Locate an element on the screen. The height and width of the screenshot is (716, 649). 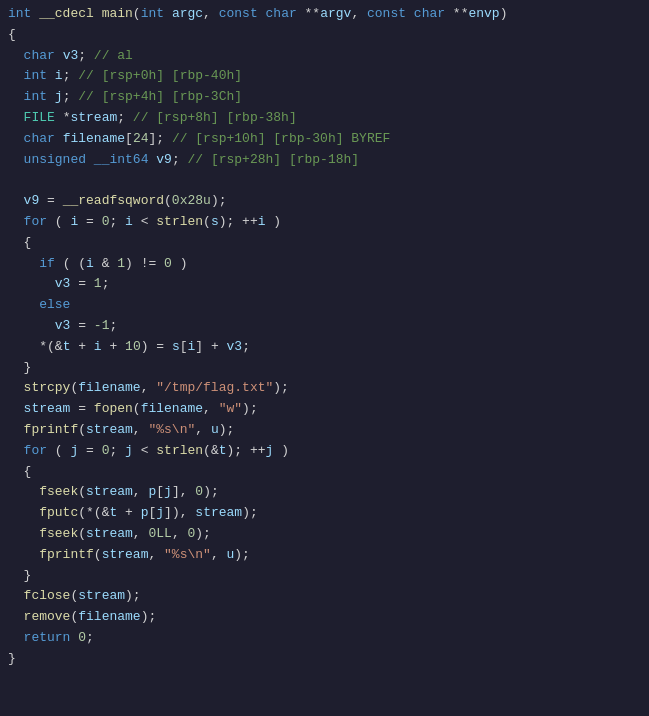
plain-7: ** is located at coordinates (456, 14).